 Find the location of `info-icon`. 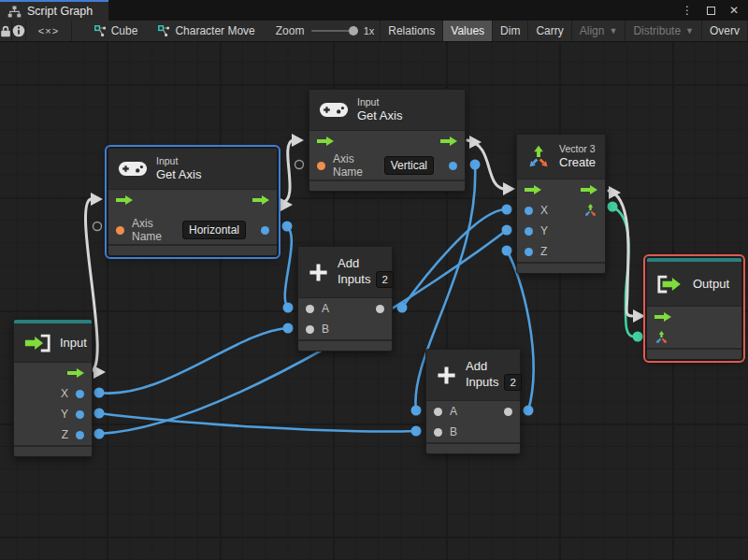

info-icon is located at coordinates (19, 31).